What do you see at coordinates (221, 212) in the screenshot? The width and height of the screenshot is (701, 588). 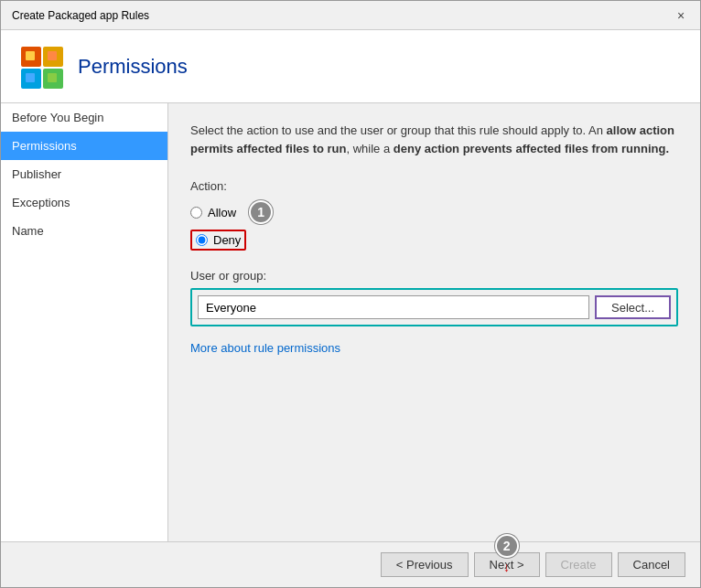 I see `allow-label: Allow` at bounding box center [221, 212].